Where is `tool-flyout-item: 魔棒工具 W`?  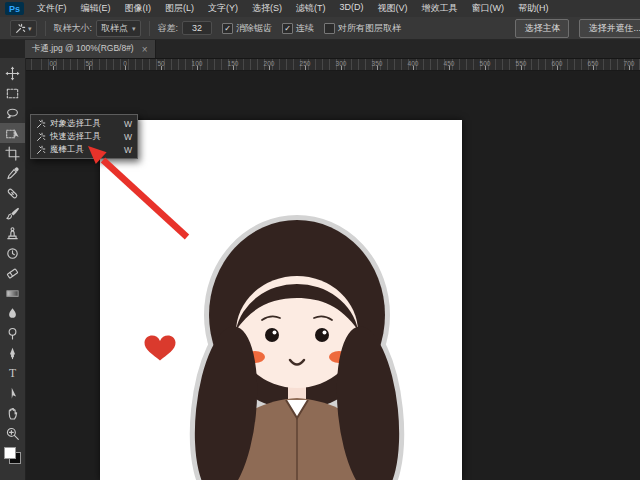
tool-flyout-item: 魔棒工具 W is located at coordinates (84, 150).